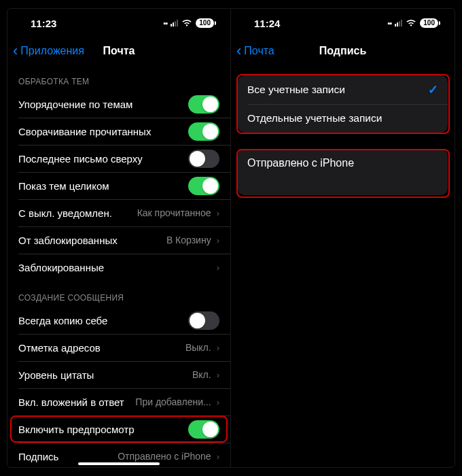  I want to click on row-label: Упорядочение по темам, so click(77, 105).